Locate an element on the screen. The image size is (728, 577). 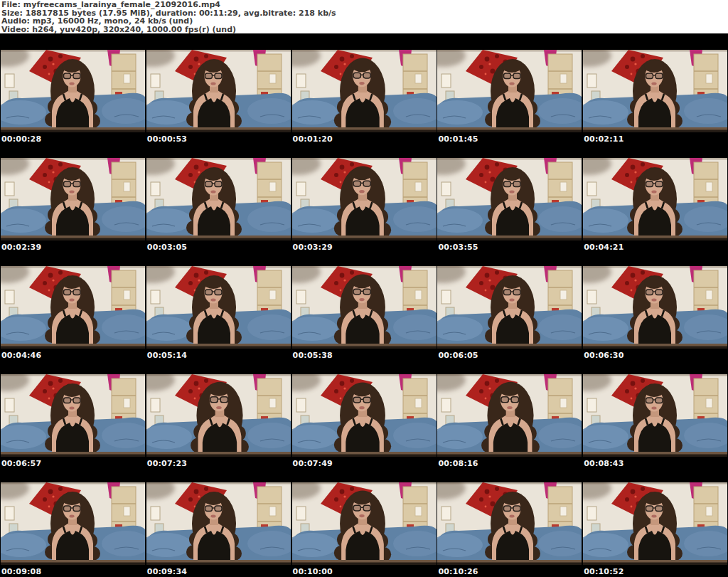
file-name-line: File: myfreecams_larainya_female_2109201… is located at coordinates (365, 5).